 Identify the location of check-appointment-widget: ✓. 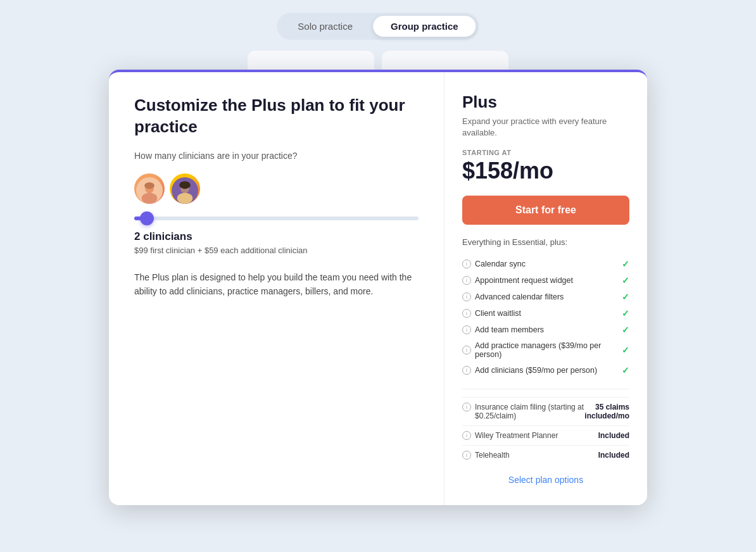
(626, 280).